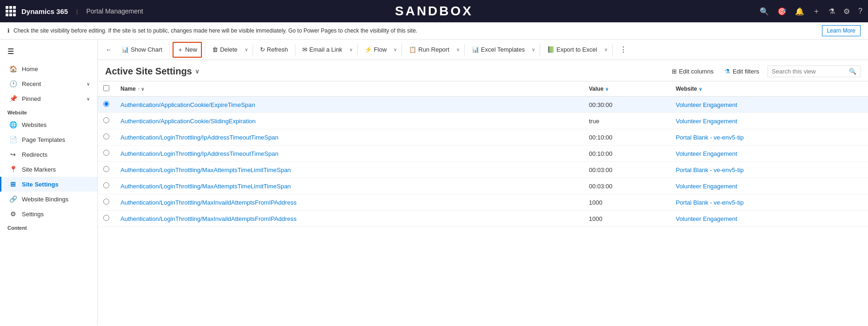  What do you see at coordinates (458, 49) in the screenshot?
I see `run-report-chevron: ∨` at bounding box center [458, 49].